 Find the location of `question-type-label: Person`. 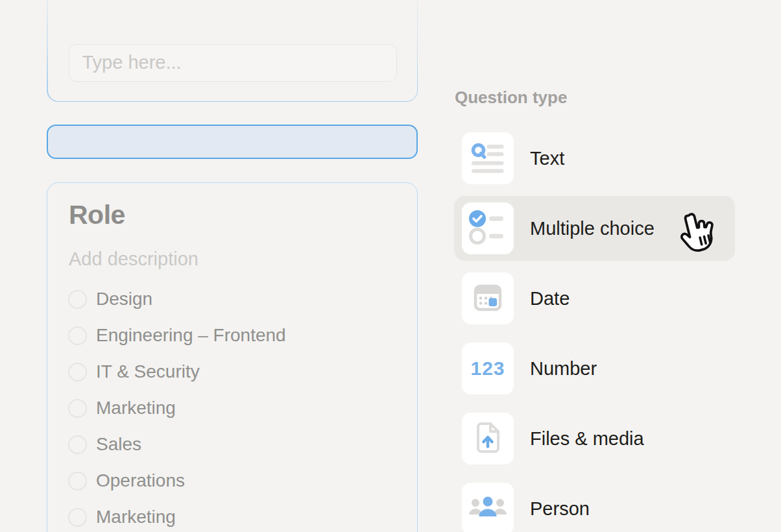

question-type-label: Person is located at coordinates (560, 509).